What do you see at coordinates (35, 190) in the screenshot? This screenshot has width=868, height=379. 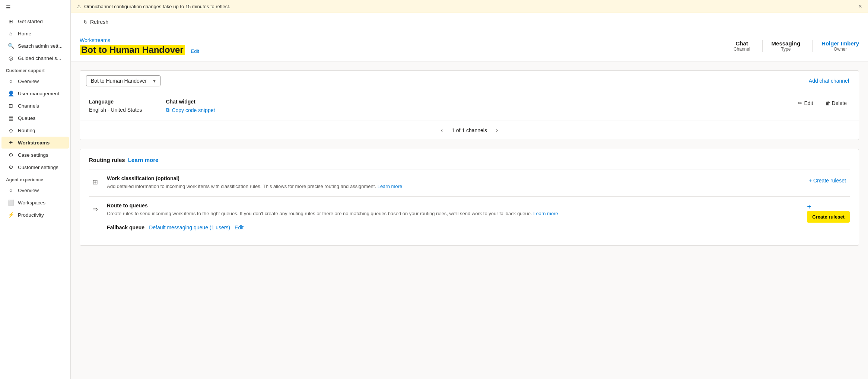 I see `sidebar-item-ae-overview: ○ Overview` at bounding box center [35, 190].